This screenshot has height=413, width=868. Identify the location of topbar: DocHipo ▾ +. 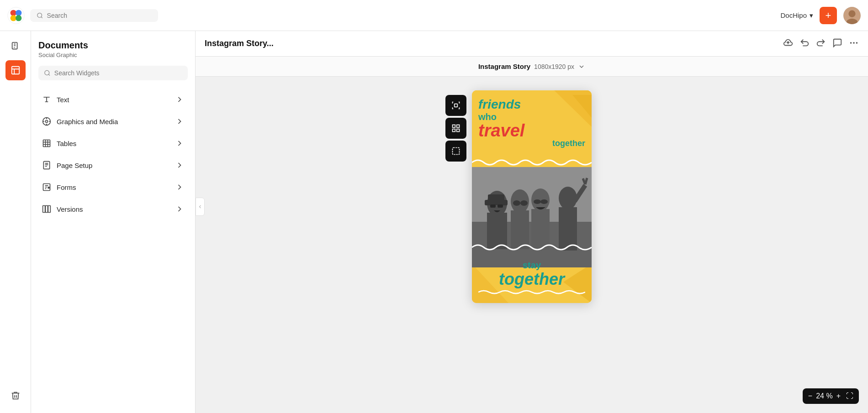
(434, 16).